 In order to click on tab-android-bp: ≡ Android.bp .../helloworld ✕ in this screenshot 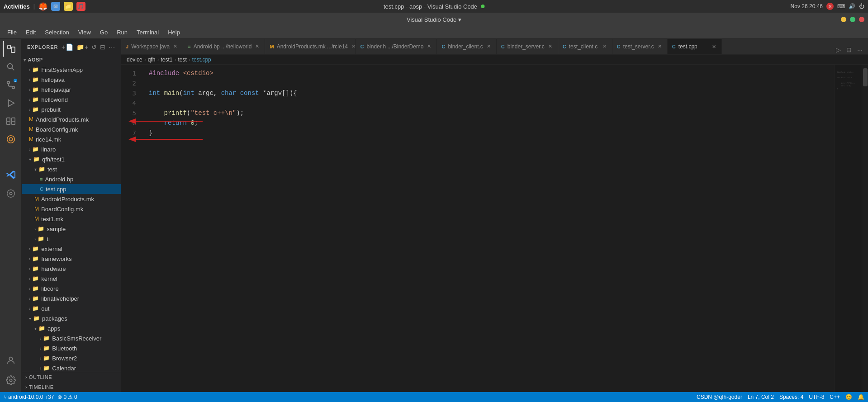, I will do `click(224, 47)`.